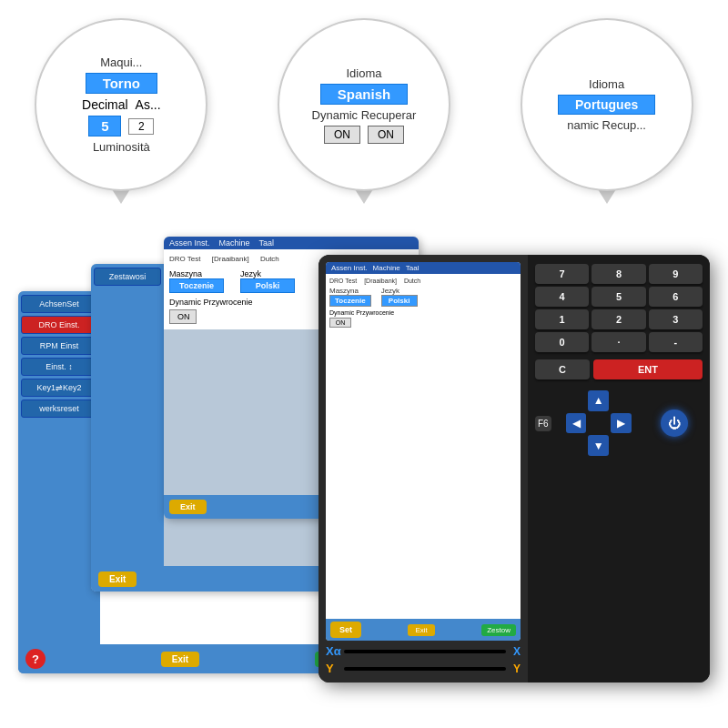 This screenshot has height=728, width=728. What do you see at coordinates (105, 126) in the screenshot?
I see `c1-num1: 5` at bounding box center [105, 126].